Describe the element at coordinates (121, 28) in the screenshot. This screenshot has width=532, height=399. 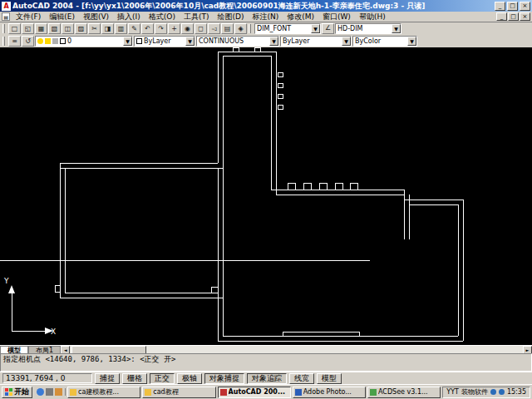
I see `paste-icon: ▥` at that location.